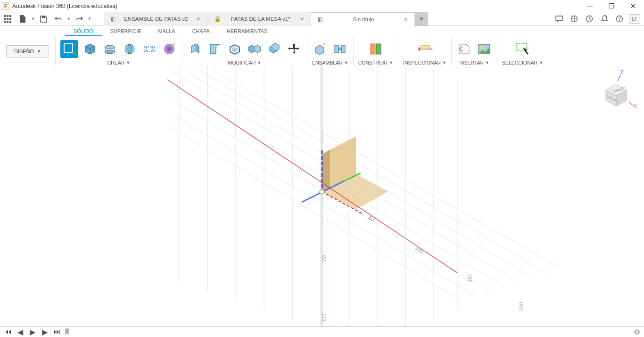 The width and height of the screenshot is (644, 337). What do you see at coordinates (235, 49) in the screenshot?
I see `shell-button` at bounding box center [235, 49].